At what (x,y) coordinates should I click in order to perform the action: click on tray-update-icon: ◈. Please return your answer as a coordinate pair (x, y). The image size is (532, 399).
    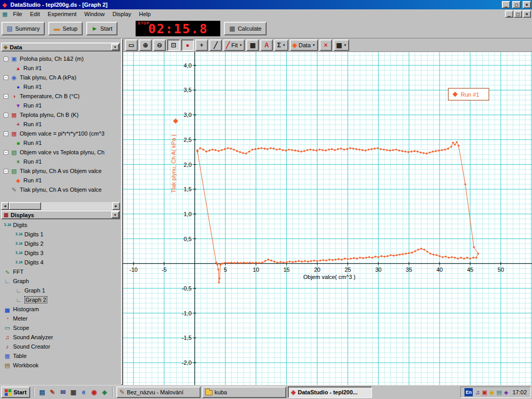
    Looking at the image, I should click on (506, 393).